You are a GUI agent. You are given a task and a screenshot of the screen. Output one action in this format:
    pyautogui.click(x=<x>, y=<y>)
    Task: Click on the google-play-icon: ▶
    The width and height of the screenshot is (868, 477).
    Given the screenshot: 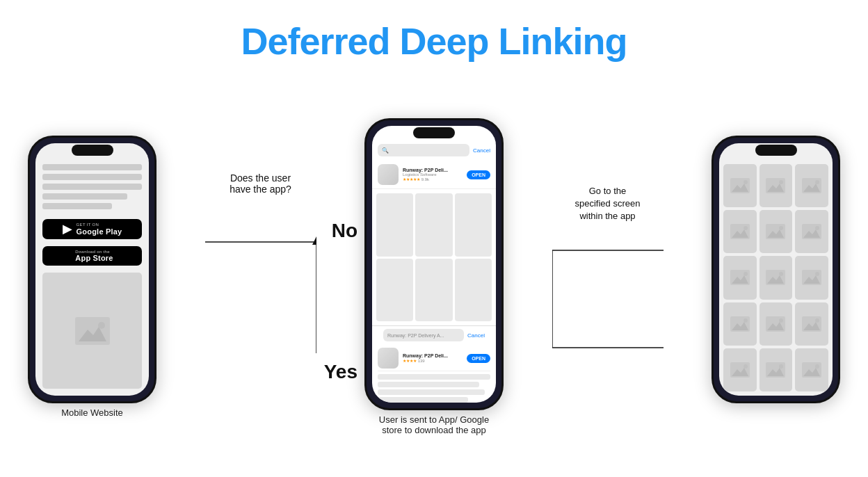 What is the action you would take?
    pyautogui.click(x=67, y=229)
    